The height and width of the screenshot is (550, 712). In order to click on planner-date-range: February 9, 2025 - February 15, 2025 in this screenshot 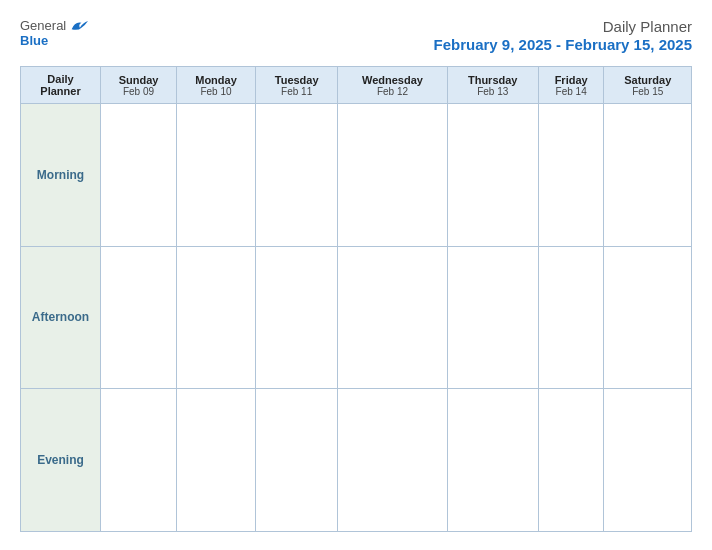, I will do `click(563, 44)`.